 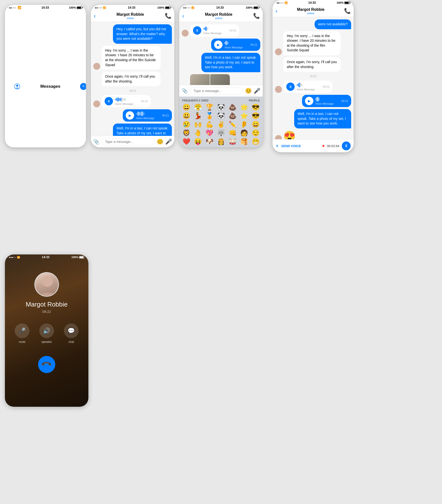 What do you see at coordinates (186, 116) in the screenshot?
I see `emoji-item: 😃` at bounding box center [186, 116].